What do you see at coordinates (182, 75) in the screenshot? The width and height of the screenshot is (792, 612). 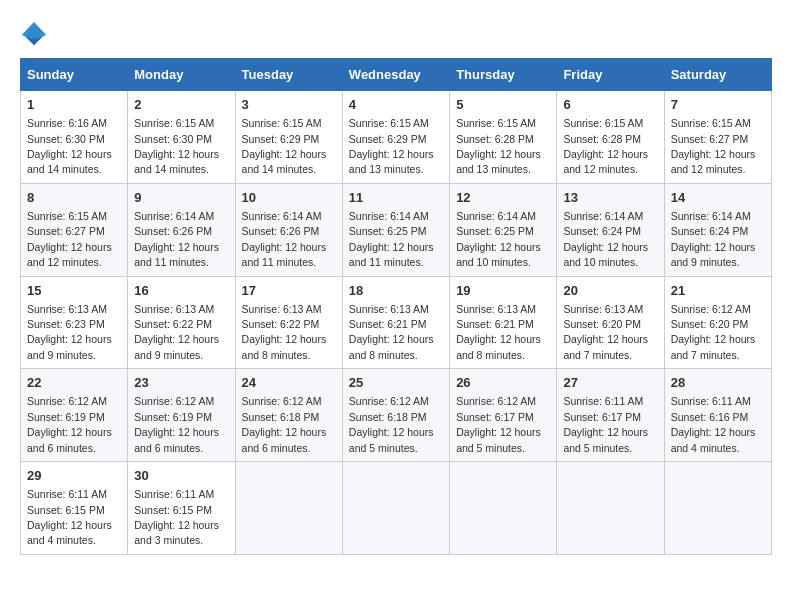 I see `column-header-monday: Monday` at bounding box center [182, 75].